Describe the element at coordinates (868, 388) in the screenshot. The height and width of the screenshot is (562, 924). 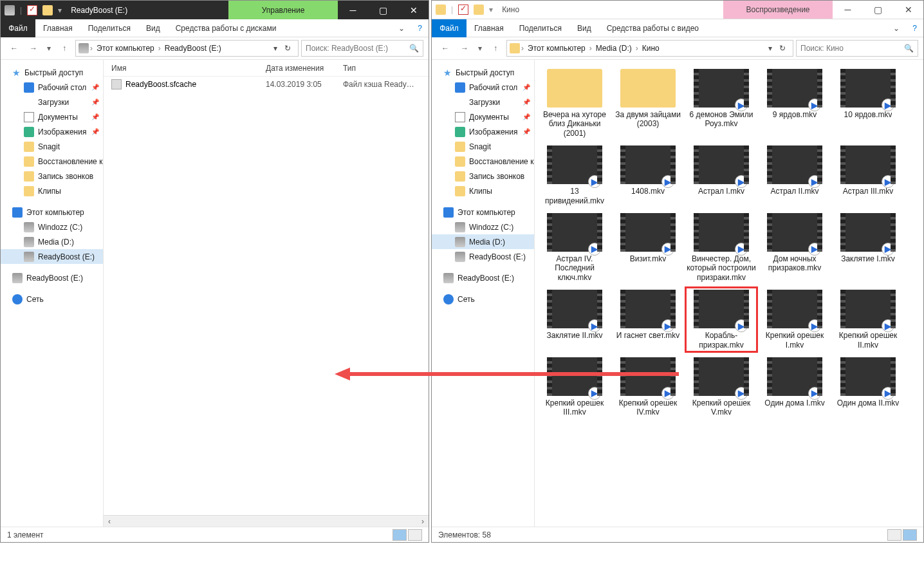
I see `grid-item: ▶Один дома II.mkv` at that location.